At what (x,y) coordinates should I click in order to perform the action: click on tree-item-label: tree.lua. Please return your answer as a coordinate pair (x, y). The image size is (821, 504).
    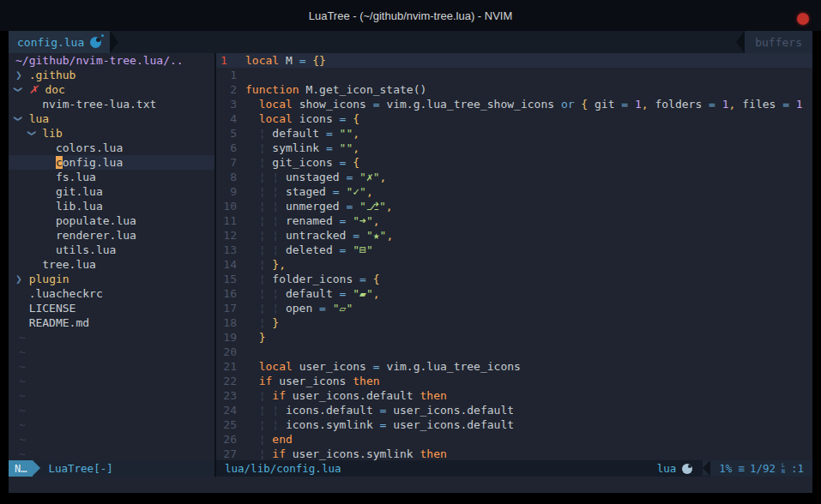
    Looking at the image, I should click on (69, 264).